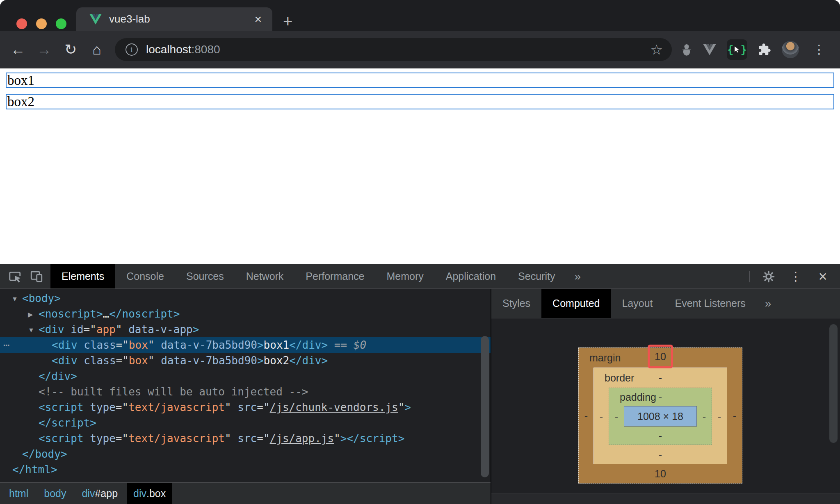 Image resolution: width=840 pixels, height=504 pixels. I want to click on new-tab-button: +, so click(288, 21).